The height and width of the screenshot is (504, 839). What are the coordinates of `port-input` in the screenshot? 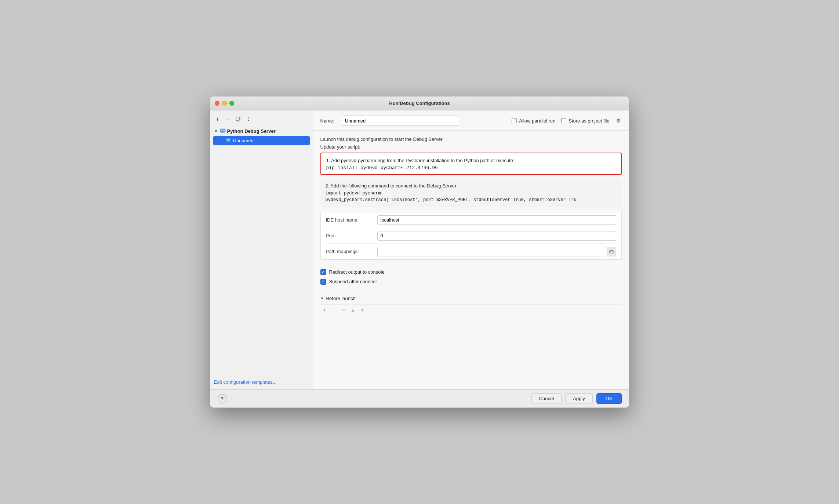 It's located at (497, 236).